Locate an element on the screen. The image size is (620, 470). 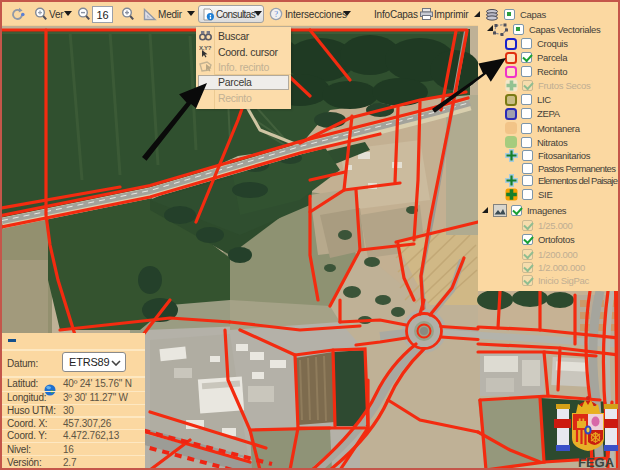
svg-text: FEGA is located at coordinates (596, 462).